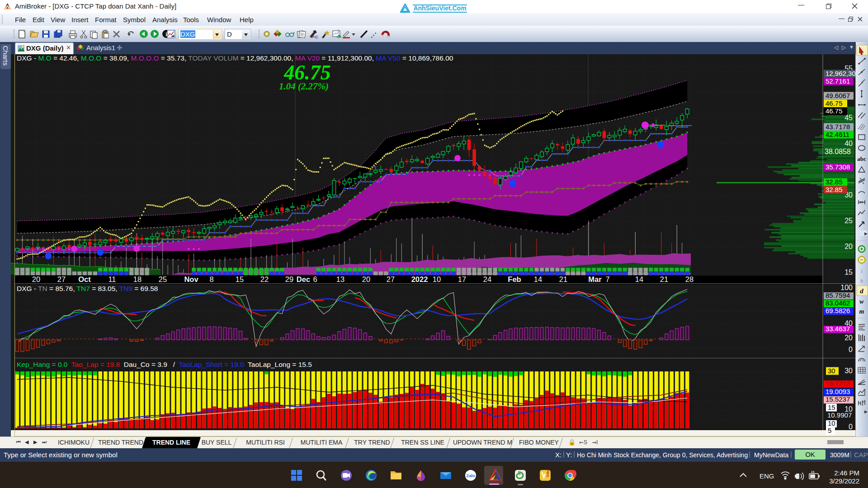  What do you see at coordinates (844, 481) in the screenshot?
I see `svg-text: 3/29/2022` at bounding box center [844, 481].